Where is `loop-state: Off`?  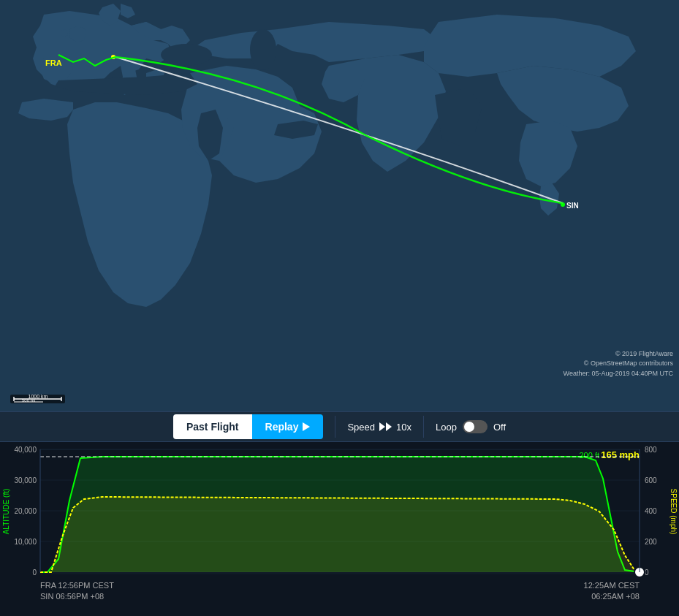 loop-state: Off is located at coordinates (500, 427).